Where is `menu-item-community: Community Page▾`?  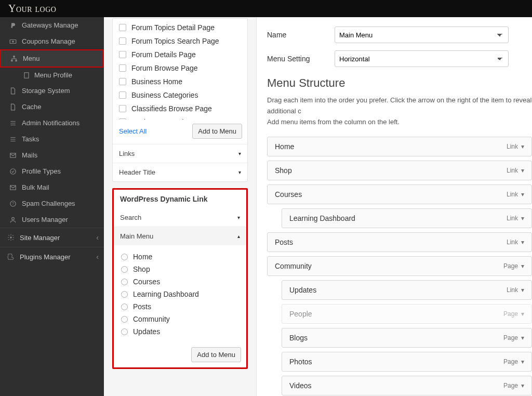 menu-item-community: Community Page▾ is located at coordinates (400, 266).